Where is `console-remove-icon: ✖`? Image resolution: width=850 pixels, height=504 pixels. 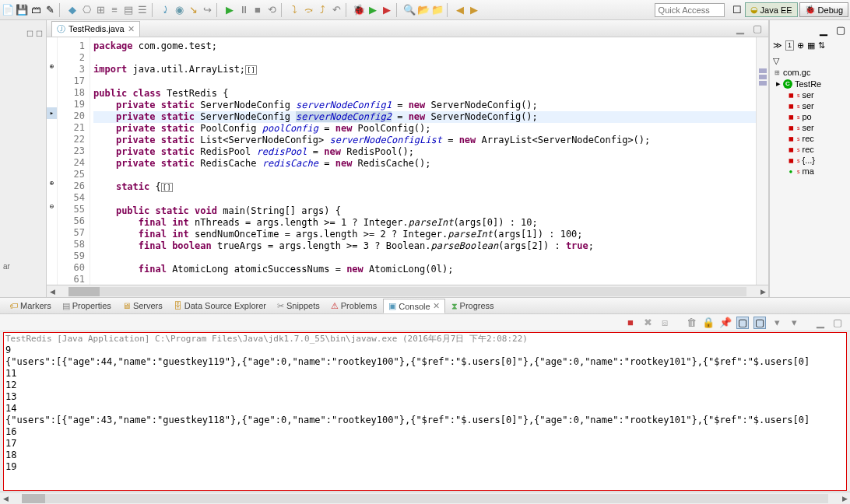
console-remove-icon: ✖ is located at coordinates (648, 323).